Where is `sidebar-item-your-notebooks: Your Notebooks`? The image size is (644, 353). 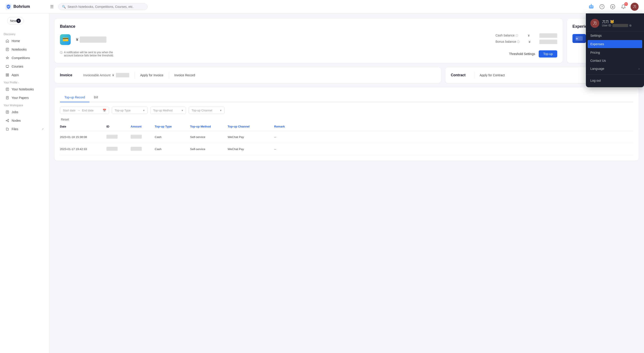
sidebar-item-your-notebooks: Your Notebooks is located at coordinates (24, 89).